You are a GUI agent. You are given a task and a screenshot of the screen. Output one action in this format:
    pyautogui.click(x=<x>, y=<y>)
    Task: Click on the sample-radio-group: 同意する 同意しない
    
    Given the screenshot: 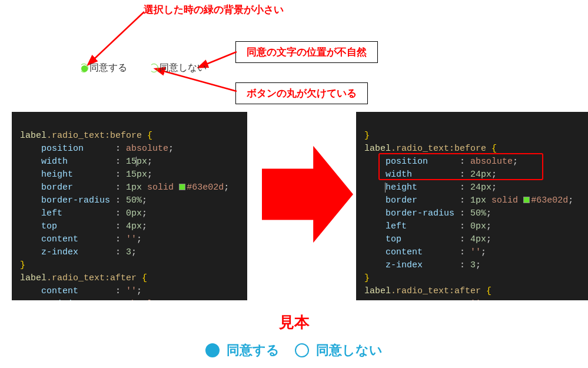 What is the action you would take?
    pyautogui.click(x=294, y=350)
    